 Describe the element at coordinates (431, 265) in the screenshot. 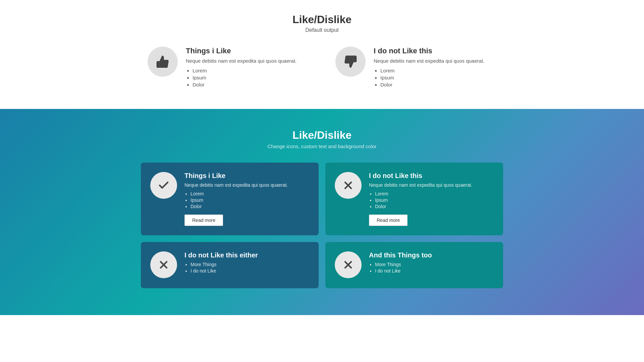

I see `bottom-dislike3-content: And this Things too More Things I do not…` at that location.